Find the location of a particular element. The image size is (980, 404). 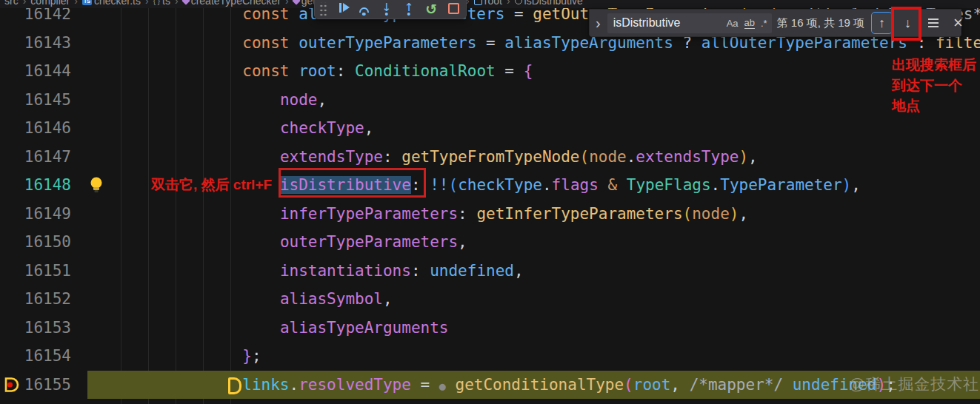

code-token: const is located at coordinates (270, 43).